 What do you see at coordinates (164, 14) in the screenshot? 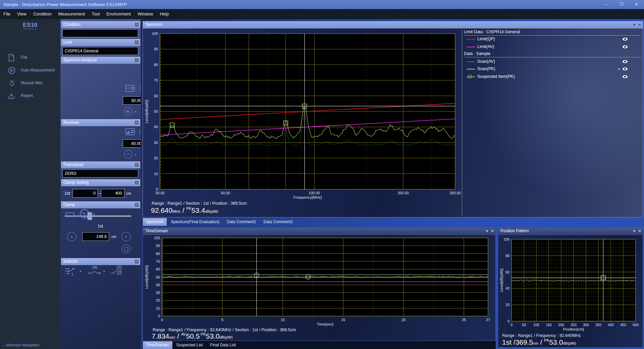
I see `menu-help: Help` at bounding box center [164, 14].